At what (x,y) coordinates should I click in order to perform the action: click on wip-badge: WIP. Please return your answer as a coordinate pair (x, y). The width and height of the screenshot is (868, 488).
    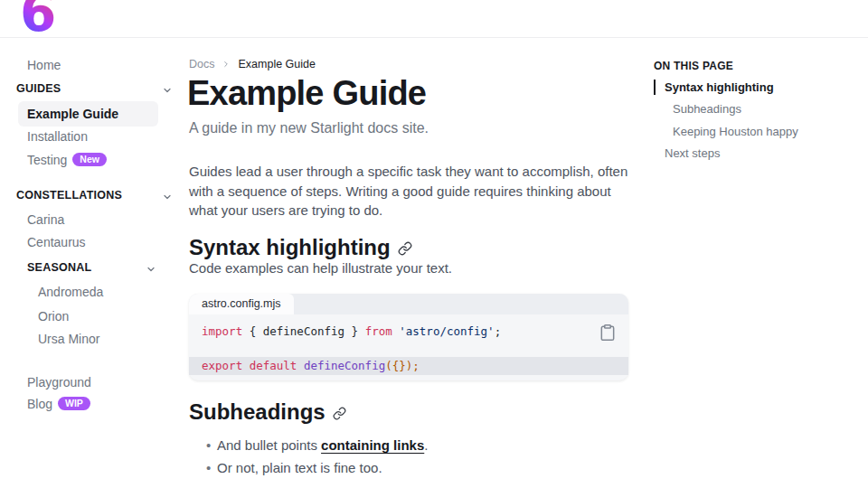
    Looking at the image, I should click on (74, 403).